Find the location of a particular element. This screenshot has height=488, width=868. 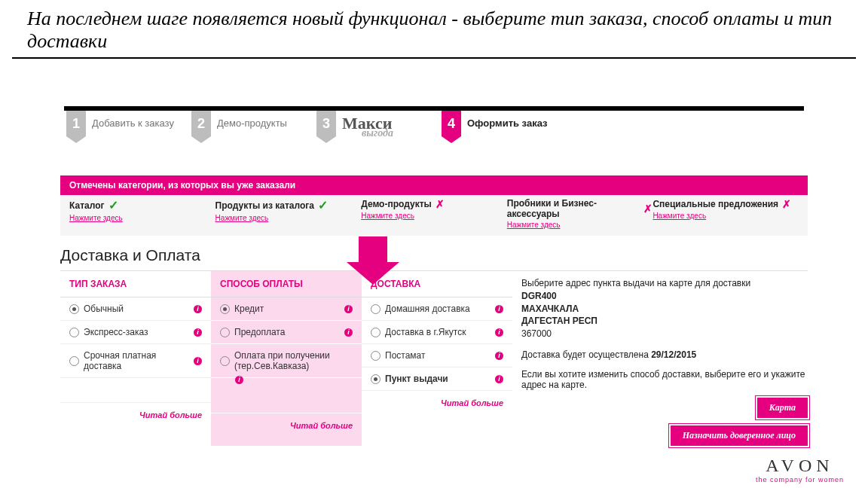

option-credit: Кредитi is located at coordinates (286, 309).